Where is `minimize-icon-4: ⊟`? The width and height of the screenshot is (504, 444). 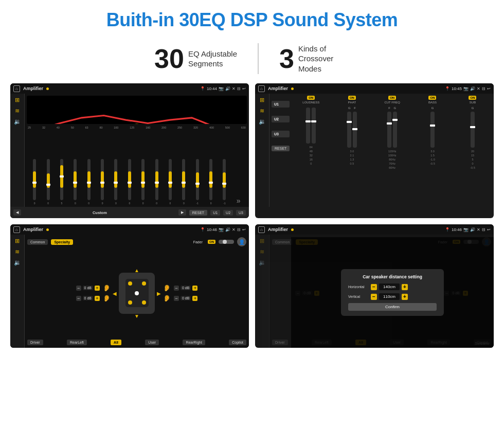 minimize-icon-4: ⊟ is located at coordinates (483, 229).